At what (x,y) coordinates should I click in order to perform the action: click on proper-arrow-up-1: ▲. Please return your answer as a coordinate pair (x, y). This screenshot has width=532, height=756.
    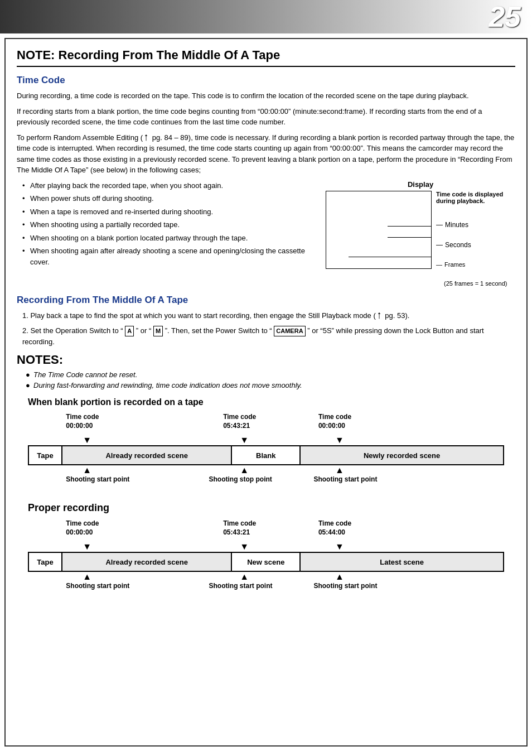
    Looking at the image, I should click on (87, 577).